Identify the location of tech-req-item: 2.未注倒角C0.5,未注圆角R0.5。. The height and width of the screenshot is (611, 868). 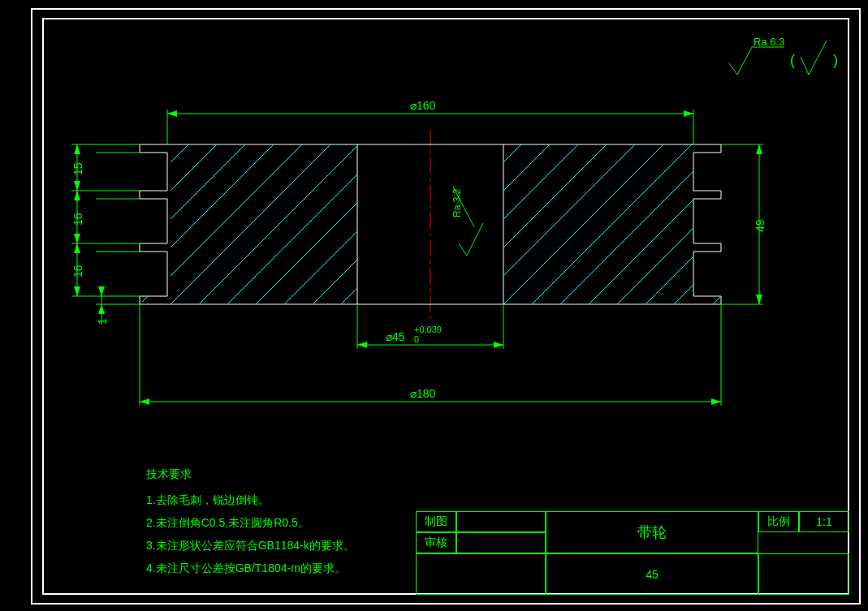
(250, 523).